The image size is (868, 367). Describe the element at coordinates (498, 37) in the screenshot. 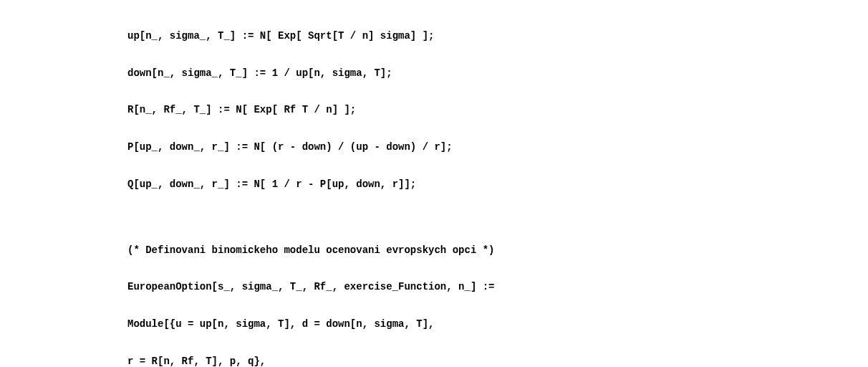

I see `code-line: up[n_, sigma_, T_] := N[ Exp[ Sqrt[T / n…` at that location.